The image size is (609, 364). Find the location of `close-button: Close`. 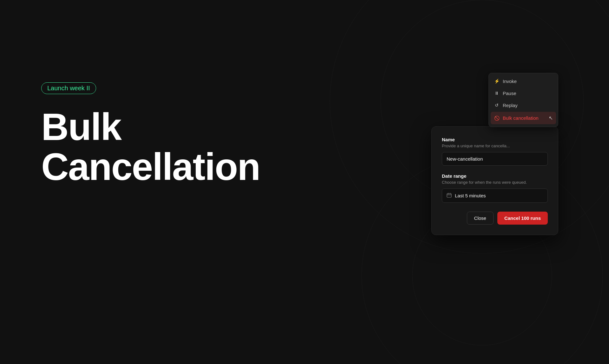

close-button: Close is located at coordinates (480, 218).